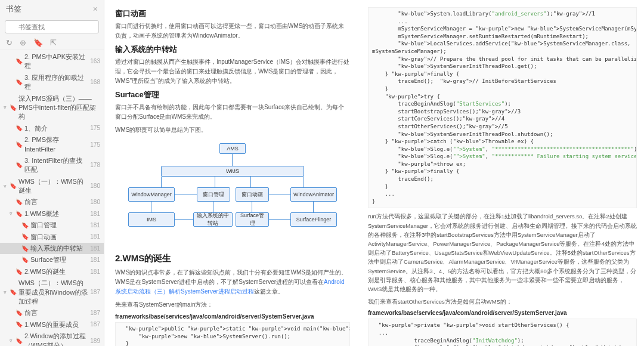  I want to click on toc-label: Surface管理, so click(59, 260).